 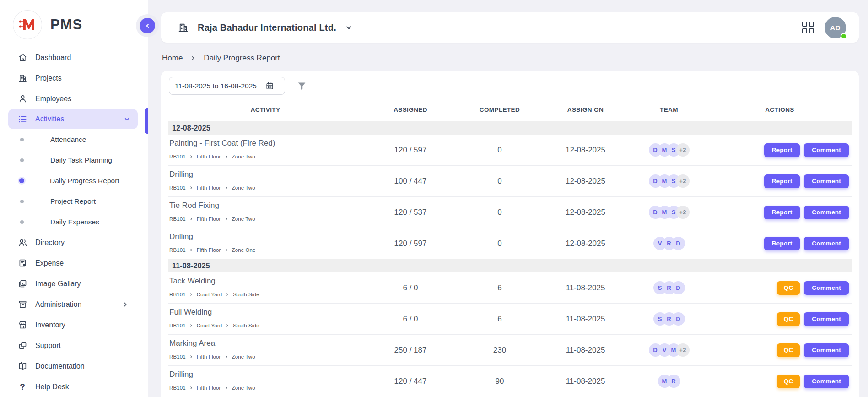 What do you see at coordinates (74, 325) in the screenshot?
I see `sidebar-item-inventory: Inventory` at bounding box center [74, 325].